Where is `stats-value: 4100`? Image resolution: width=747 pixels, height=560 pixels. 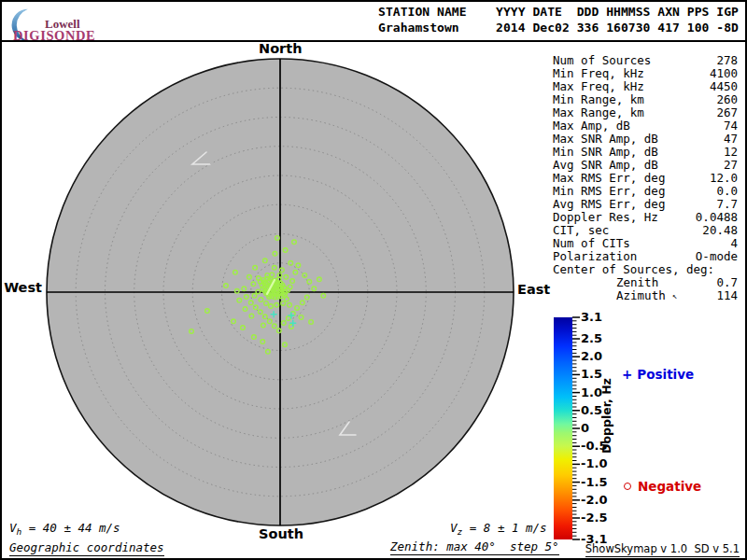
stats-value: 4100 is located at coordinates (724, 74).